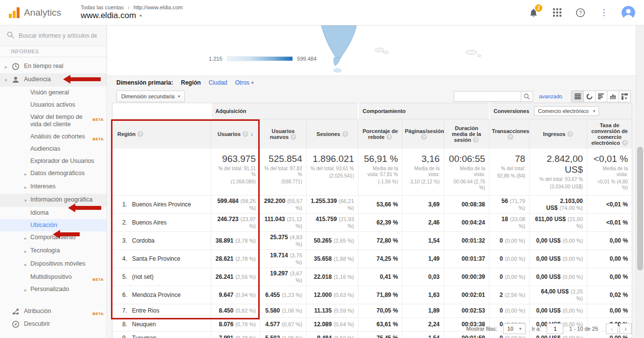 The height and width of the screenshot is (338, 644). What do you see at coordinates (557, 13) in the screenshot?
I see `apps-grid-icon` at bounding box center [557, 13].